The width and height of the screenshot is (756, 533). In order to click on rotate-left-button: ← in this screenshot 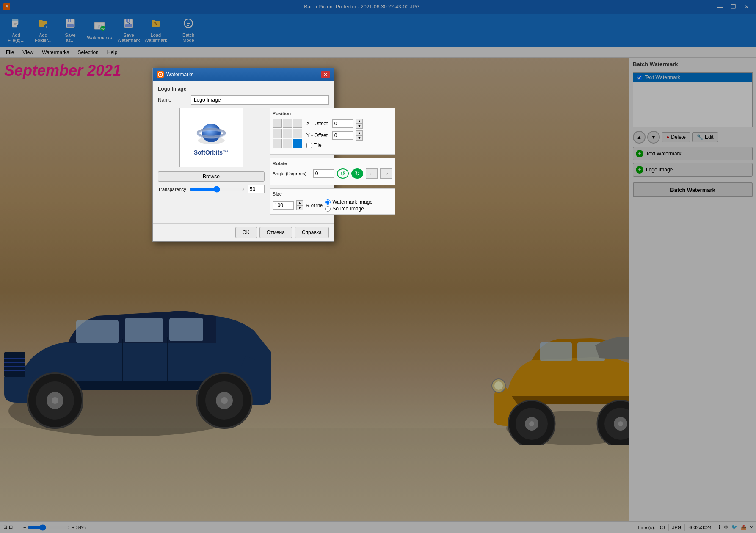, I will do `click(372, 174)`.